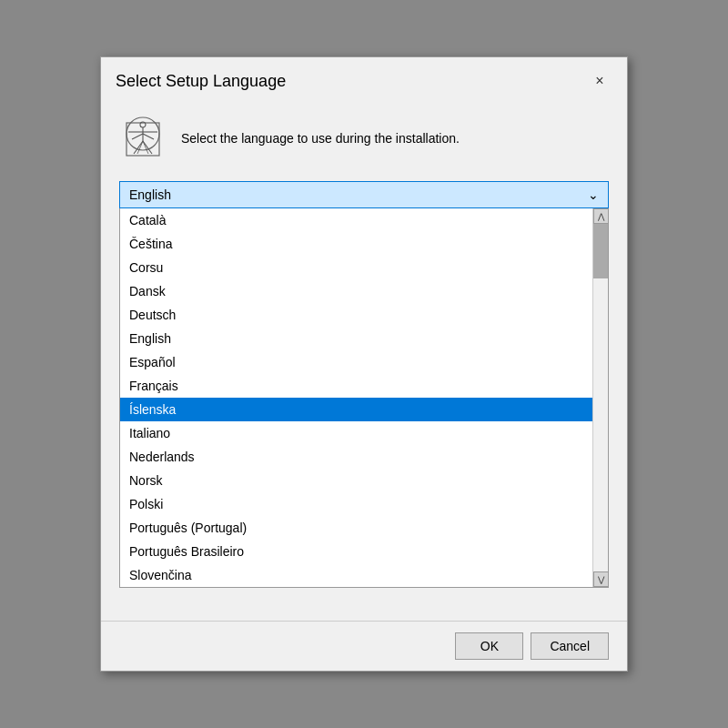 Image resolution: width=728 pixels, height=728 pixels. I want to click on scrollbar: ⋀ ⋁, so click(601, 398).